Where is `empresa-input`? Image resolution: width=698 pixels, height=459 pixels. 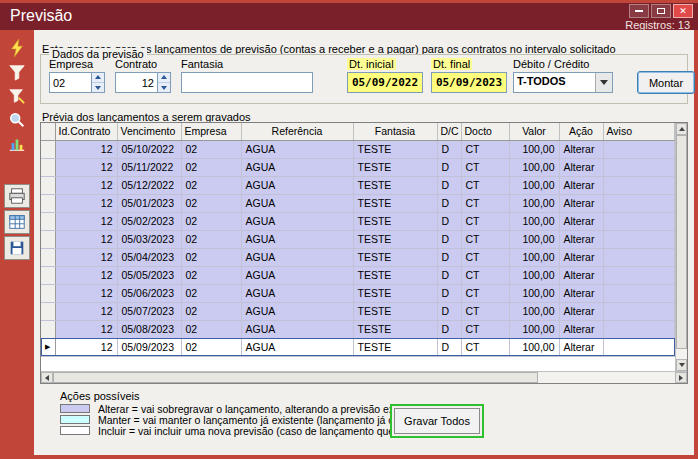
empresa-input is located at coordinates (70, 82).